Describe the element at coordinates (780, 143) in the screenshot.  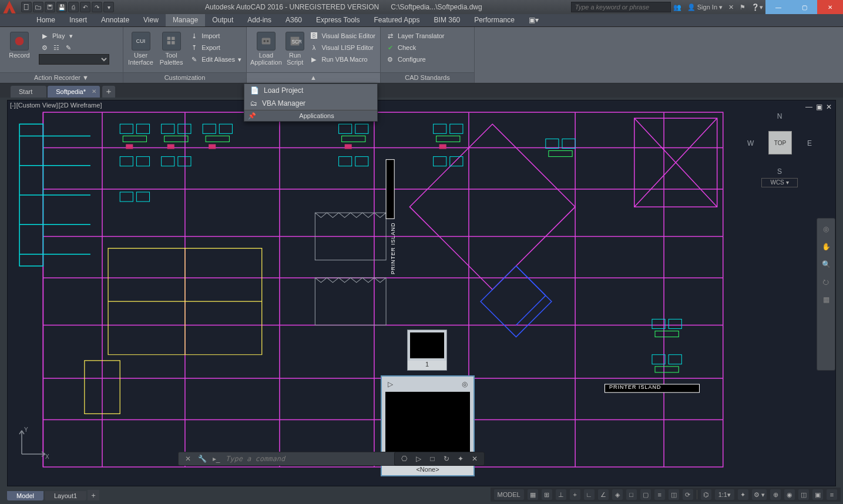
I see `viewcube-face: TOP` at that location.